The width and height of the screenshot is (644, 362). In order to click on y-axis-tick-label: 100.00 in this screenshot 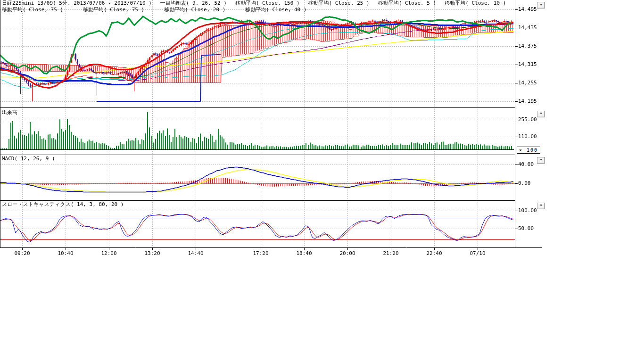, I will do `click(528, 211)`.